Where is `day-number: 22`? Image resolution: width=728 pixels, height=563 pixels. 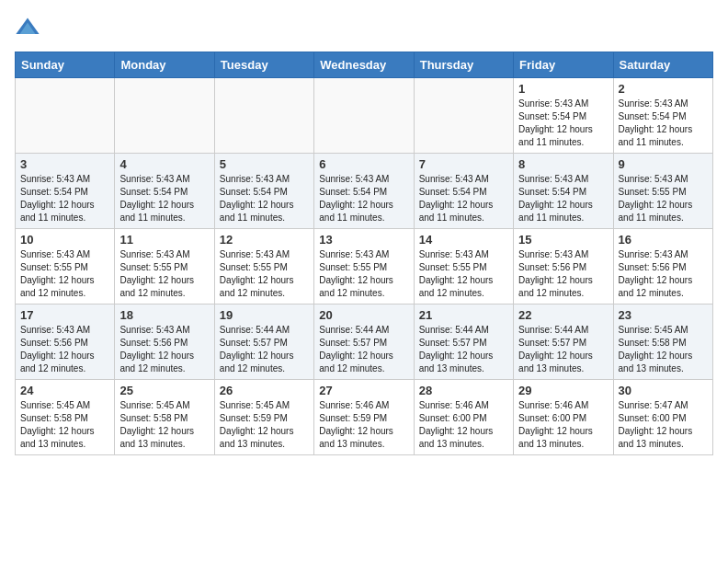
day-number: 22 is located at coordinates (563, 315).